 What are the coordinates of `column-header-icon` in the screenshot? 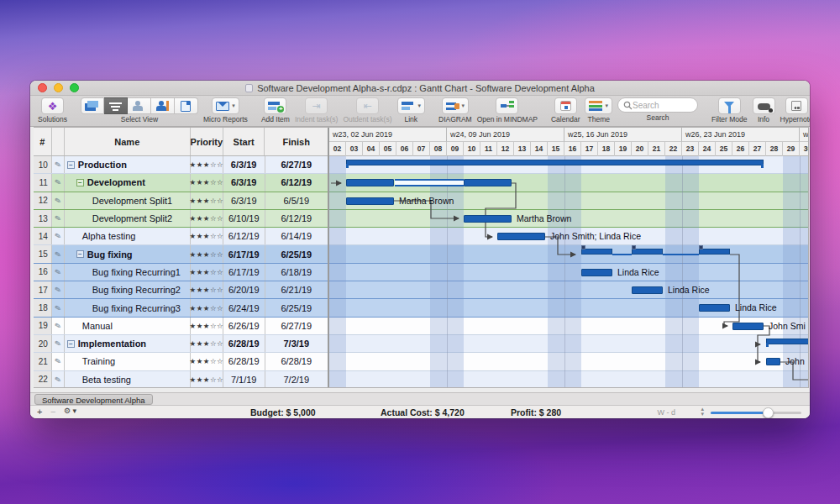 It's located at (59, 141).